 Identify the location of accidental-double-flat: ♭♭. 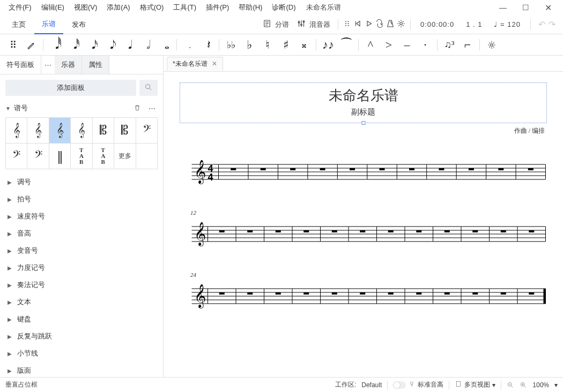
(231, 45).